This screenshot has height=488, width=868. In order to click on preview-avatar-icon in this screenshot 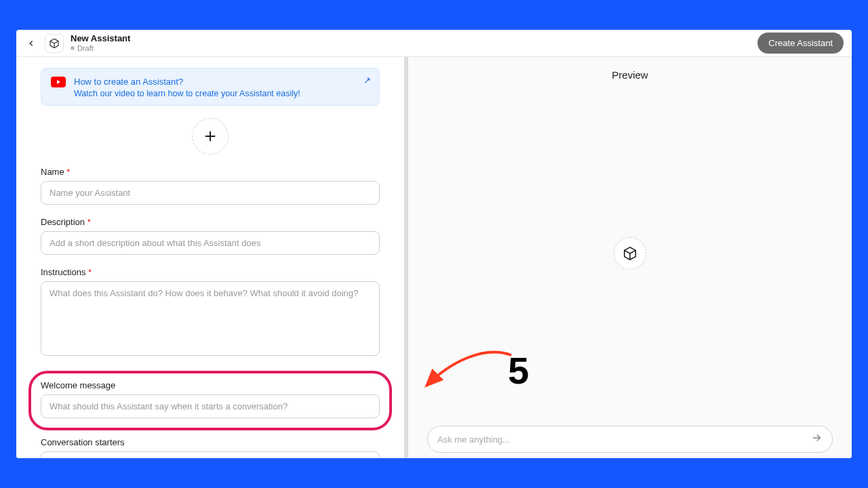, I will do `click(630, 253)`.